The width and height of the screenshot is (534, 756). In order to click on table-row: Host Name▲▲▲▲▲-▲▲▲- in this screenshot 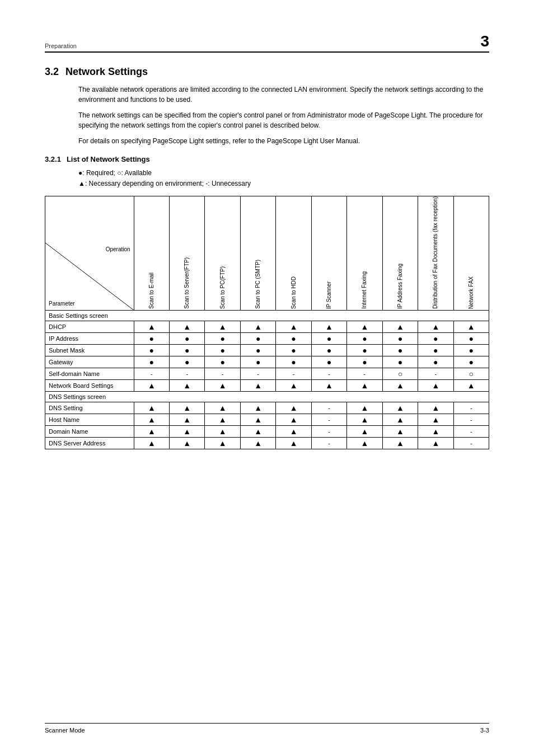, I will do `click(268, 420)`.